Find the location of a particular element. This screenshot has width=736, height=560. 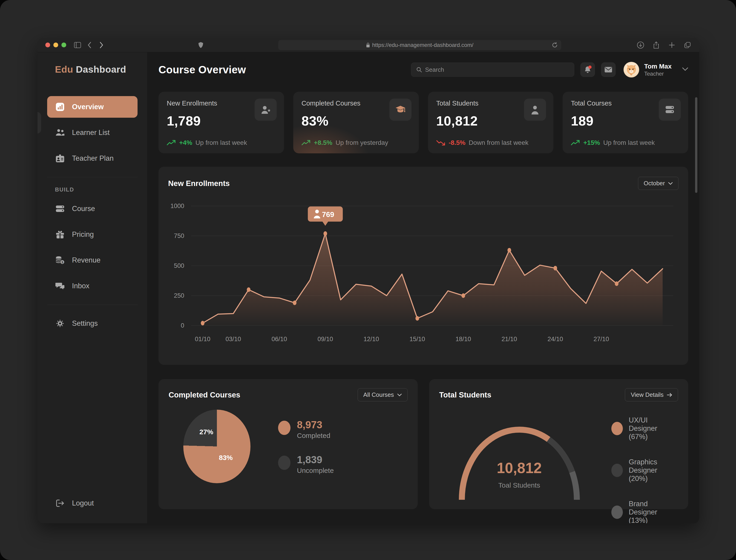

search-input is located at coordinates (497, 70).